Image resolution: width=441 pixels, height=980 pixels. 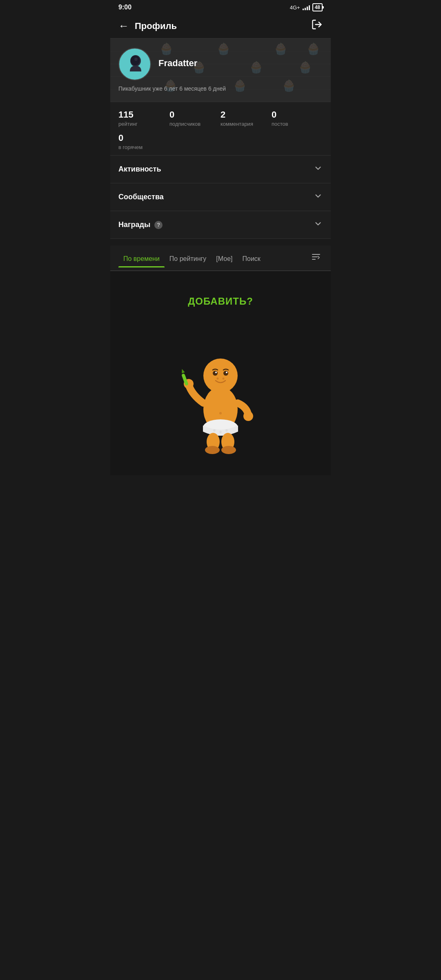 What do you see at coordinates (220, 26) in the screenshot?
I see `nav-bar: ← Профиль` at bounding box center [220, 26].